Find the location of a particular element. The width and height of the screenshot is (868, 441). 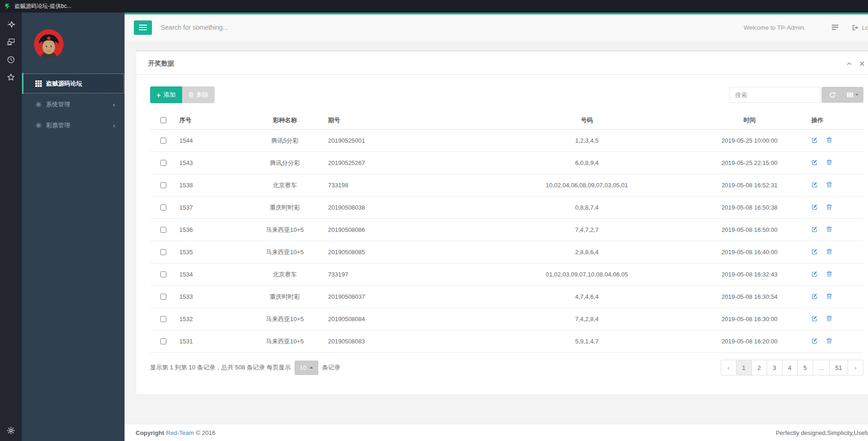

table-row: 1534 北京赛车 733197 01,02,03,09,07,10,08,04… is located at coordinates (506, 275).